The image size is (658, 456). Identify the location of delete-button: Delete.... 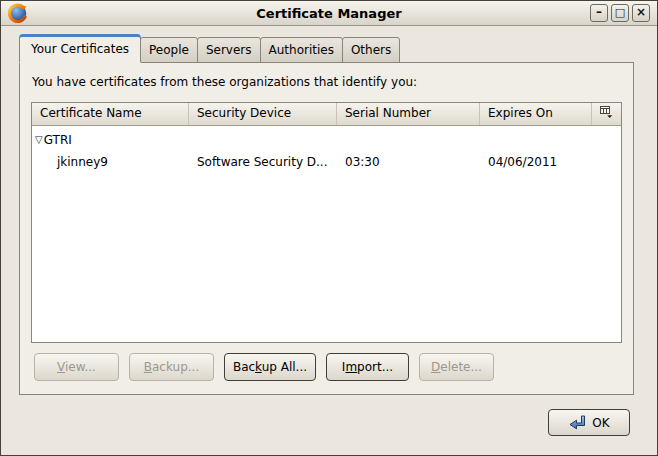
(456, 367).